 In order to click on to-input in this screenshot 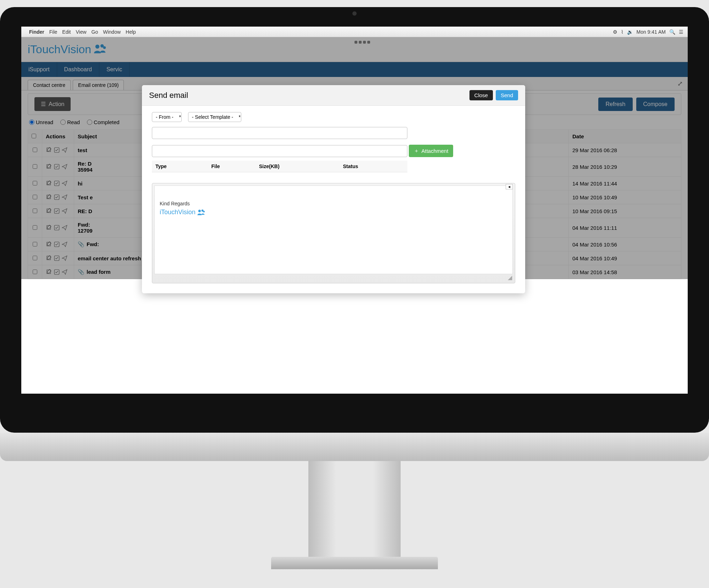, I will do `click(280, 133)`.